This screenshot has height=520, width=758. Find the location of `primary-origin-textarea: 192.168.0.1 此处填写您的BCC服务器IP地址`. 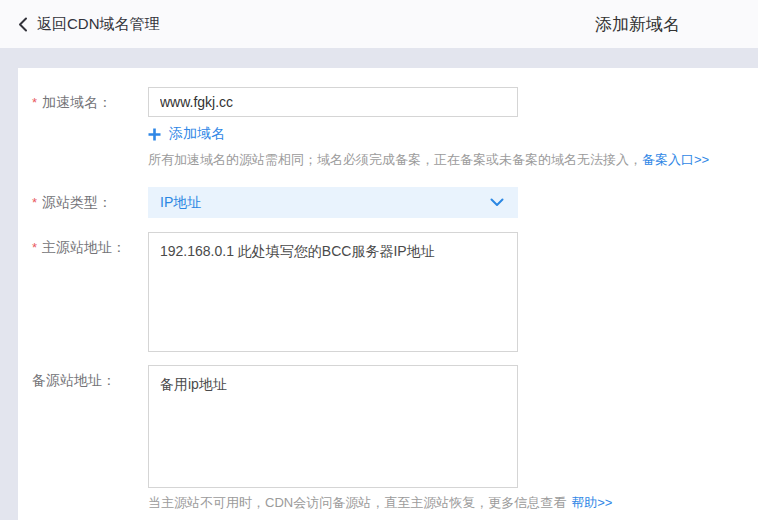

primary-origin-textarea: 192.168.0.1 此处填写您的BCC服务器IP地址 is located at coordinates (333, 292).